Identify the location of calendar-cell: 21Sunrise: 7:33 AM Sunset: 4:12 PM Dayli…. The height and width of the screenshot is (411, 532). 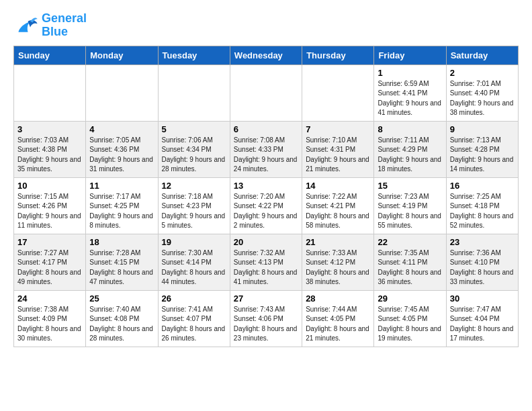
(339, 262).